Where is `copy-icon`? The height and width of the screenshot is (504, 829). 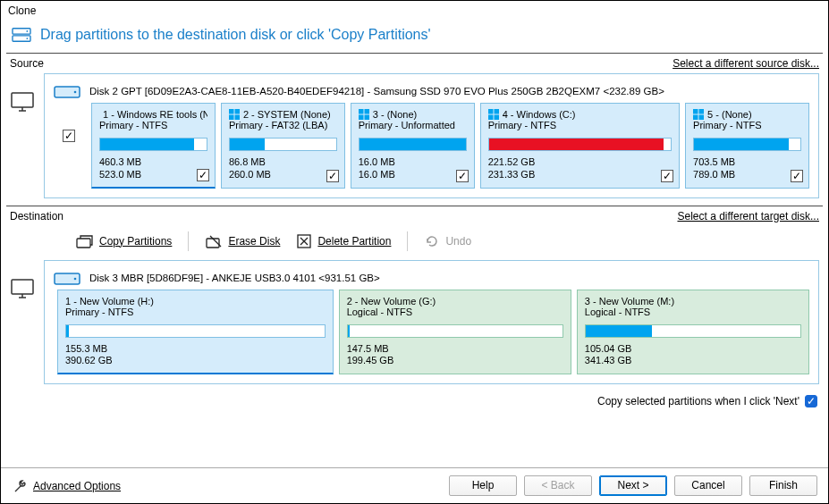 copy-icon is located at coordinates (85, 241).